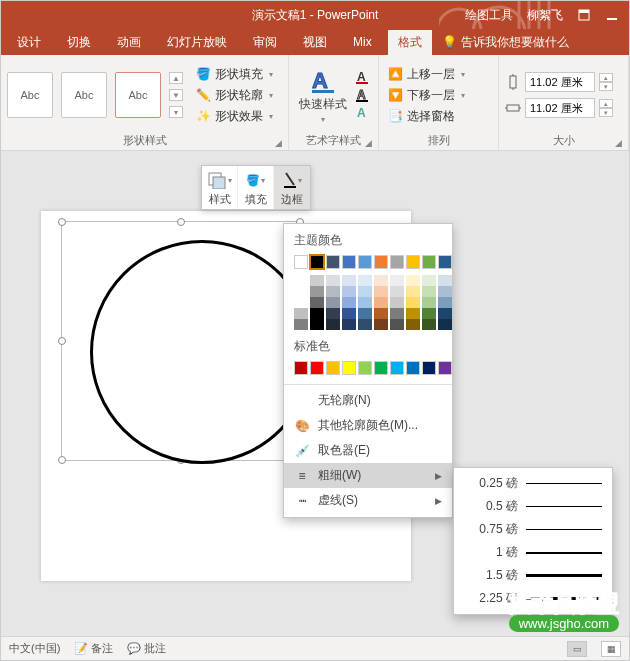 The image size is (630, 661). Describe the element at coordinates (426, 96) in the screenshot. I see `send-backward-button: 🔽下移一层▾` at that location.